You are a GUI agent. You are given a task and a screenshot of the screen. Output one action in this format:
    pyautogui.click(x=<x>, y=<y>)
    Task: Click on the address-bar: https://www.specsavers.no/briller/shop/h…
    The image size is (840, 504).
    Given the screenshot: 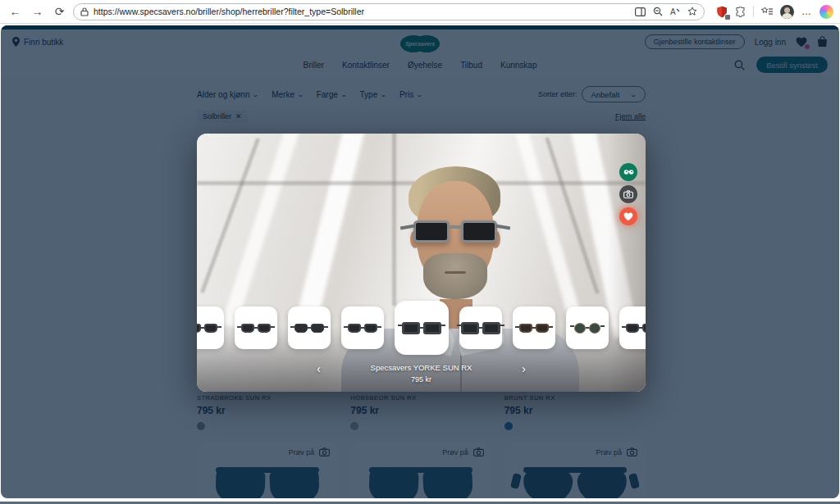 What is the action you would take?
    pyautogui.click(x=389, y=11)
    